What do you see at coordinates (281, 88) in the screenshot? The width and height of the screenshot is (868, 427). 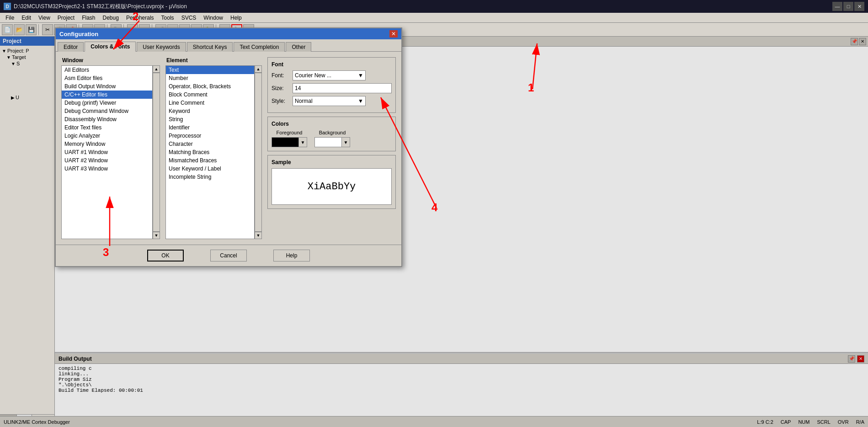 I see `font-size-label: Size:` at bounding box center [281, 88].